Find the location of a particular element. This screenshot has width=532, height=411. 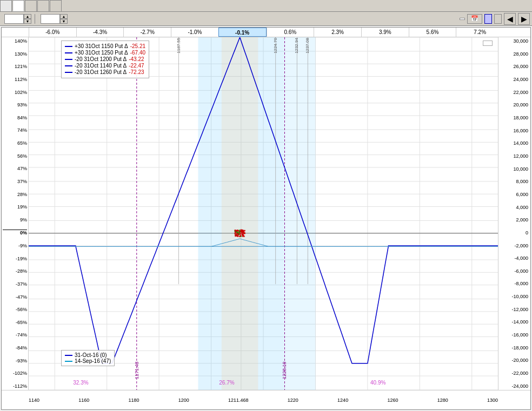

y-right-label: 30,000 is located at coordinates (515, 41).